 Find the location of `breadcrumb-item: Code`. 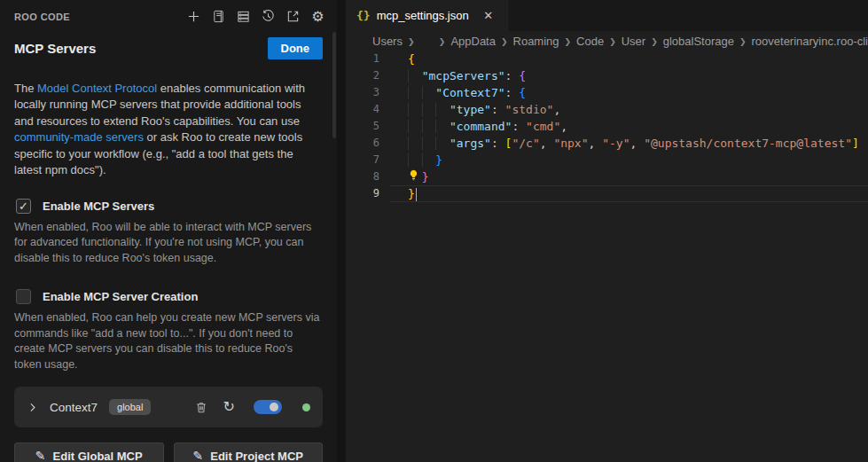

breadcrumb-item: Code is located at coordinates (590, 41).